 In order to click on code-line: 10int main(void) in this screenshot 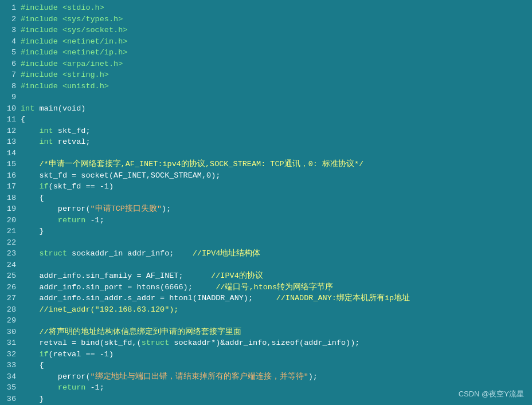, I will do `click(266, 109)`.